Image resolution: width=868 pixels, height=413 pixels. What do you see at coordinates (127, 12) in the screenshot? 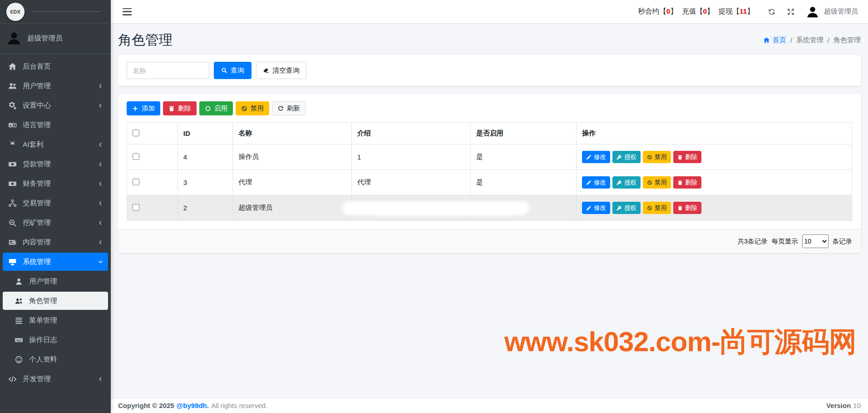
I see `hamburger-icon` at bounding box center [127, 12].